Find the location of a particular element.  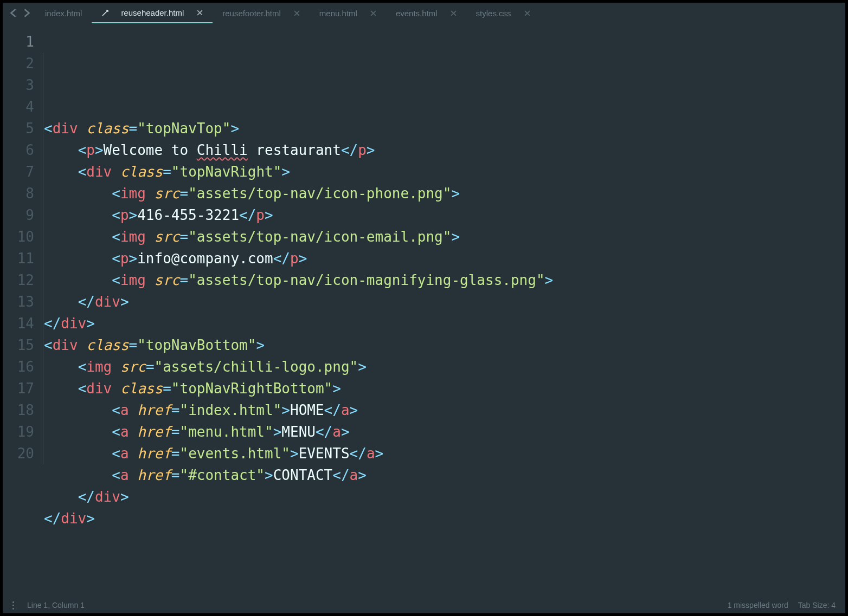

line-number: 5 is located at coordinates (18, 128).